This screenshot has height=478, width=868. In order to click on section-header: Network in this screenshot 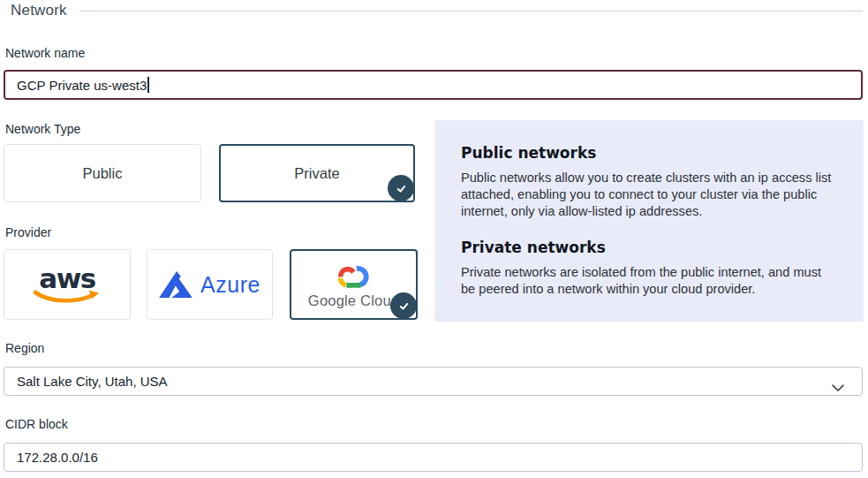, I will do `click(436, 11)`.